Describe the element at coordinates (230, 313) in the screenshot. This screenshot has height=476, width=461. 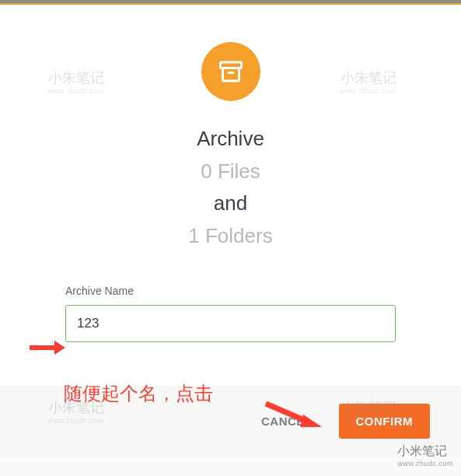
I see `form-block: Archive Name` at that location.